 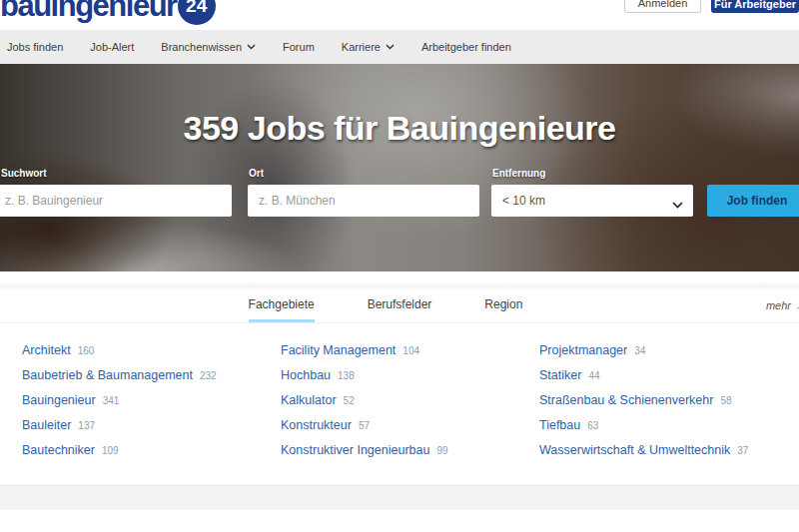 What do you see at coordinates (364, 201) in the screenshot?
I see `location-input` at bounding box center [364, 201].